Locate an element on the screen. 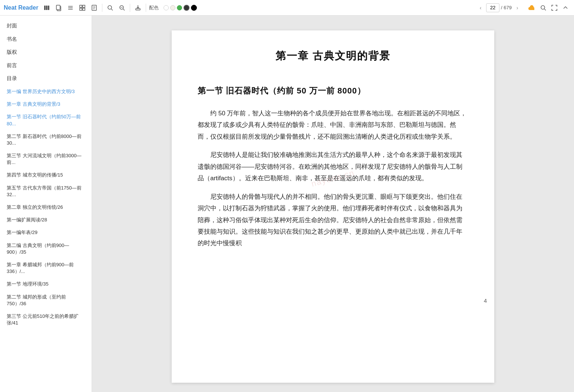 This screenshot has height=392, width=574. menu-icon is located at coordinates (70, 8).